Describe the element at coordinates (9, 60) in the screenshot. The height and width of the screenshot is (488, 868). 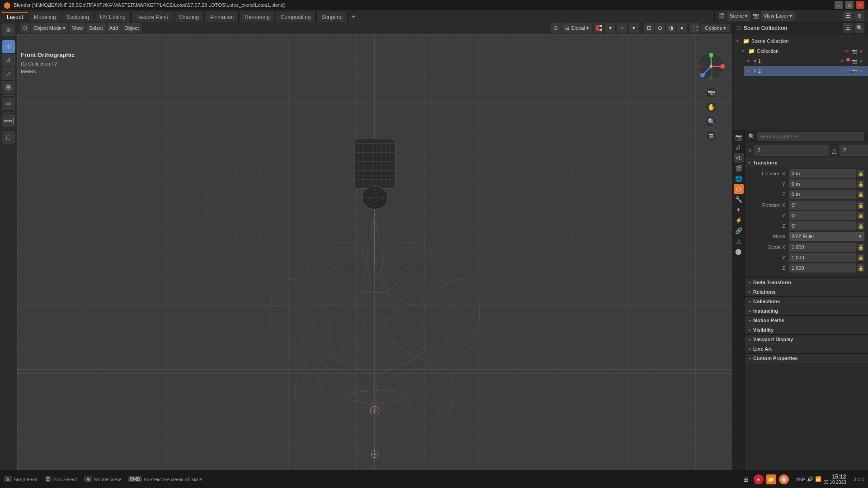
I see `rotate-tool: ↺` at that location.